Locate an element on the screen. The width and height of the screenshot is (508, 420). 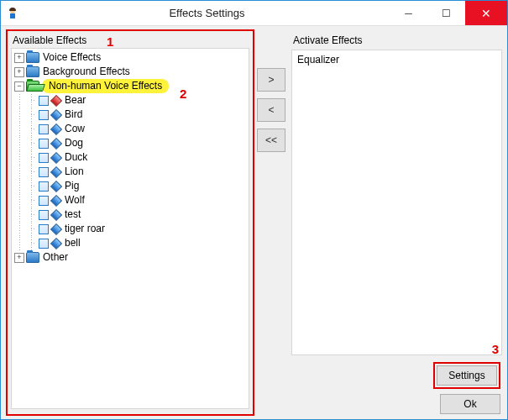
add-button: > is located at coordinates (271, 80).